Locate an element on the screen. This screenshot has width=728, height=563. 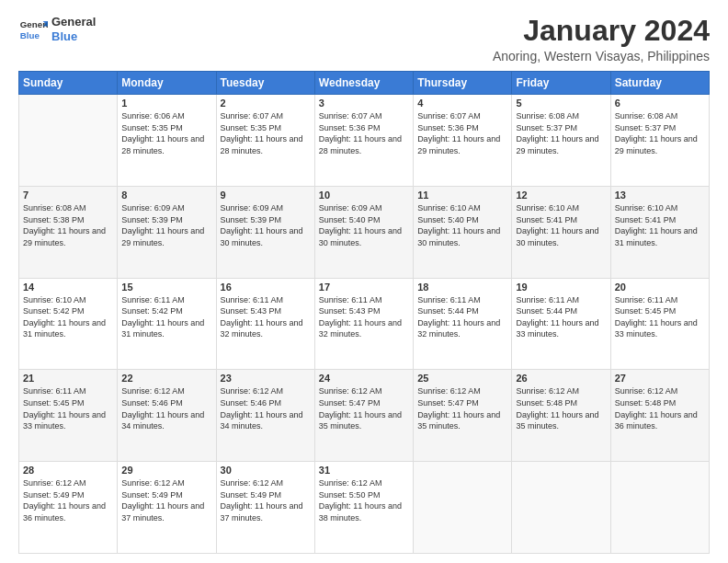
calendar-day-cell: 6Sunrise: 6:08 AMSunset: 5:37 PMDaylight… is located at coordinates (660, 141).